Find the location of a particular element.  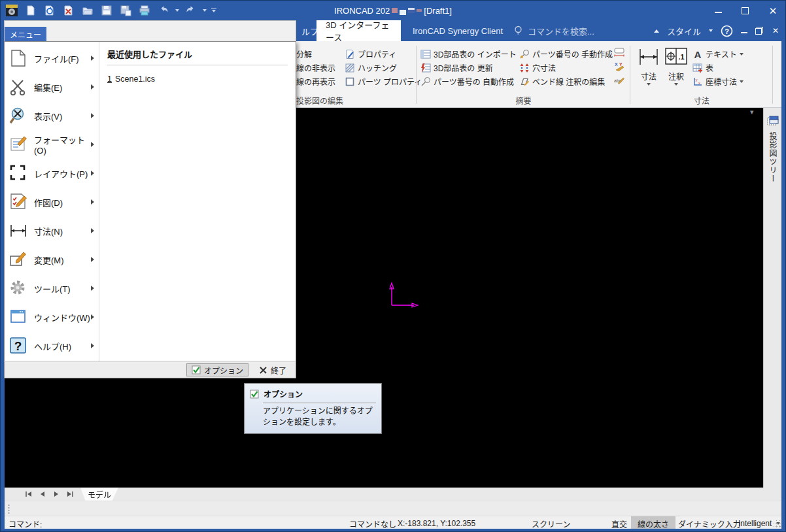

menu-item-layout: レイアウト(P) is located at coordinates (52, 173).